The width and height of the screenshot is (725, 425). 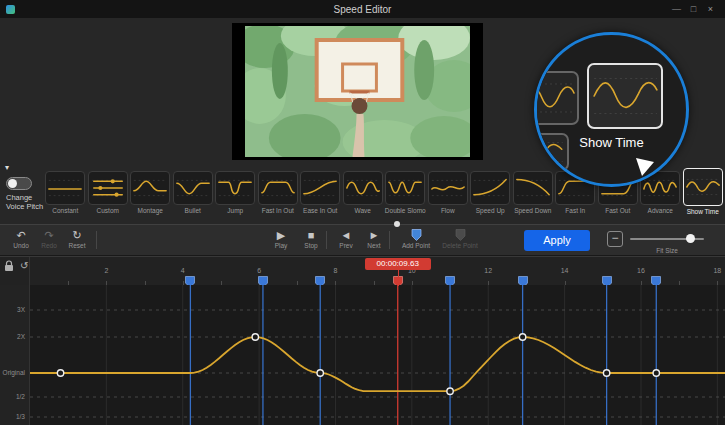 What do you see at coordinates (278, 197) in the screenshot?
I see `preset-fast-in-out: Fast In Out` at bounding box center [278, 197].